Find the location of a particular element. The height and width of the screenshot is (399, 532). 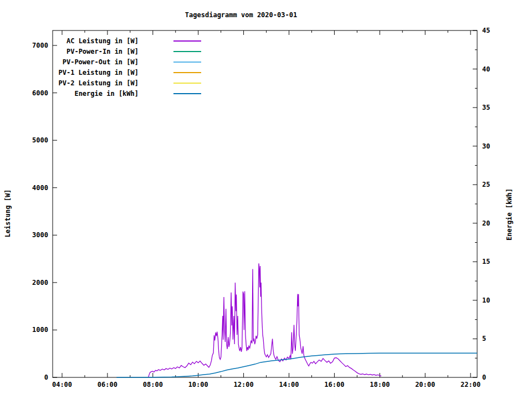

y-right-tick-label: 25 is located at coordinates (486, 185).